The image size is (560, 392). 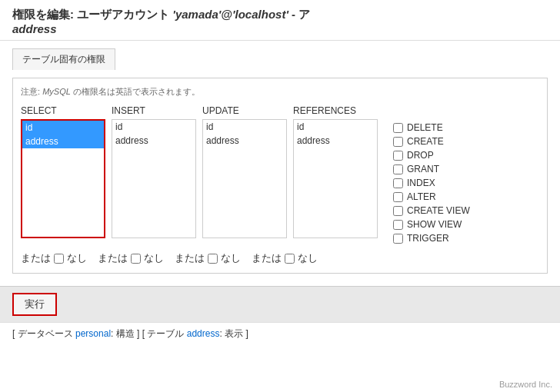 I want to click on breadcrumb-table-link: address, so click(x=203, y=334).